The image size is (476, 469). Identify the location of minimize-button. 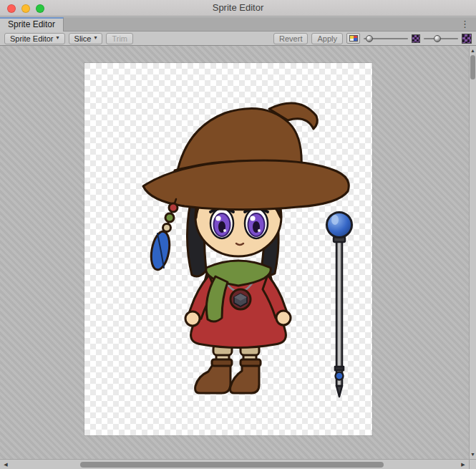
(26, 9).